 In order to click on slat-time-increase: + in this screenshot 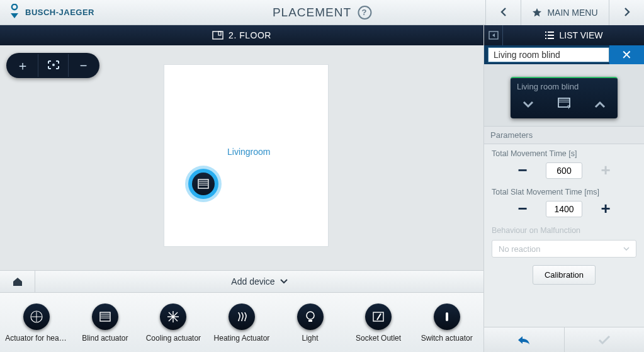, I will do `click(606, 209)`.